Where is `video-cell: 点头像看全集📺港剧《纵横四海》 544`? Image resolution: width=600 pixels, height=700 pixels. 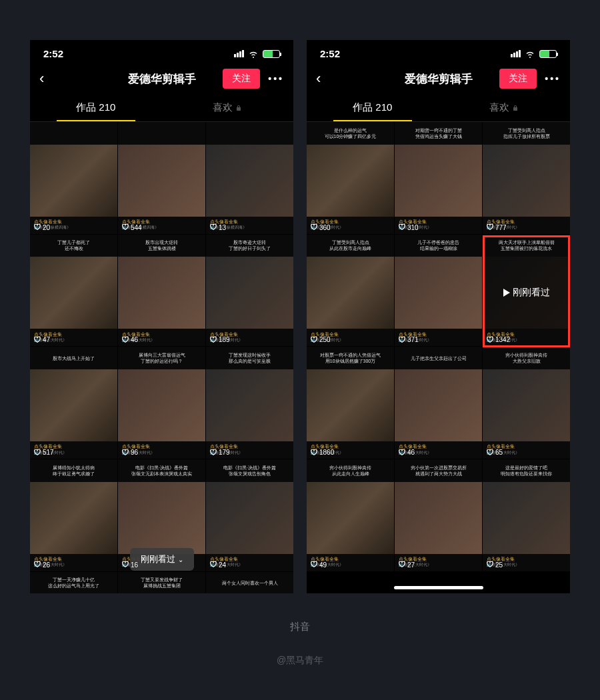 video-cell: 点头像看全集📺港剧《纵横四海》 544 is located at coordinates (161, 178).